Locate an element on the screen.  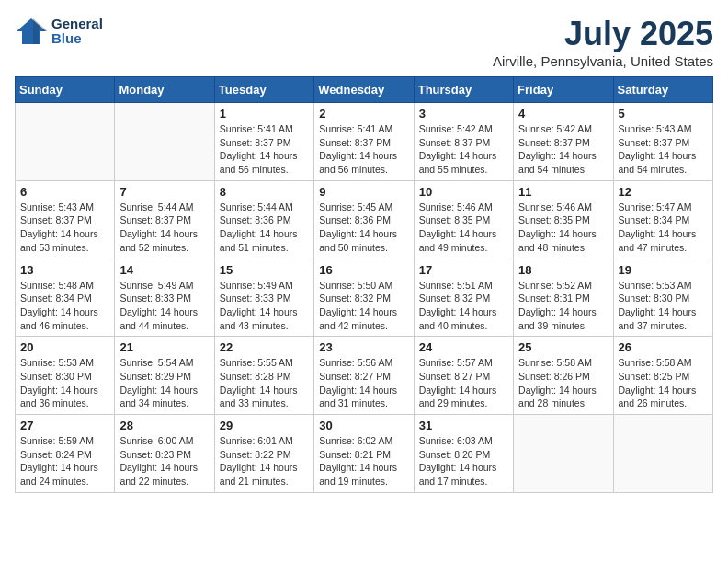
day-number: 28 is located at coordinates (164, 425).